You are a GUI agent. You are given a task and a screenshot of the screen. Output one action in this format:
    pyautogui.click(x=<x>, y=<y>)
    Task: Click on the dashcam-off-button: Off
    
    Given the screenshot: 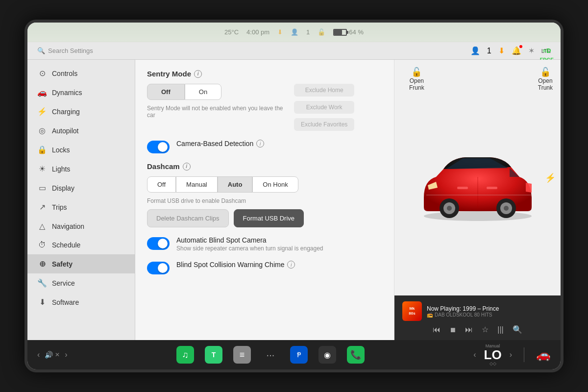 What is the action you would take?
    pyautogui.click(x=162, y=184)
    